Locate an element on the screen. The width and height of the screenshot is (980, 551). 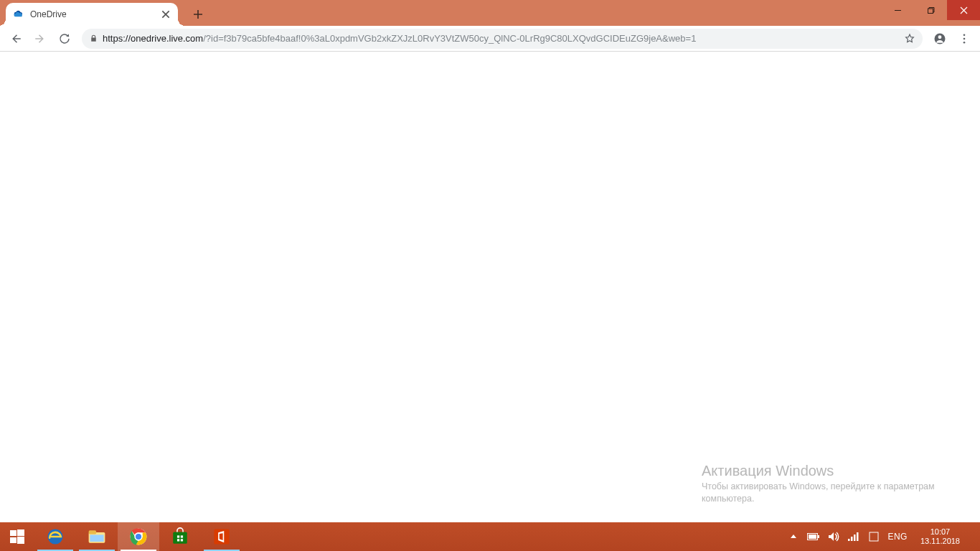
clock-date: 13.11.2018 is located at coordinates (940, 541).